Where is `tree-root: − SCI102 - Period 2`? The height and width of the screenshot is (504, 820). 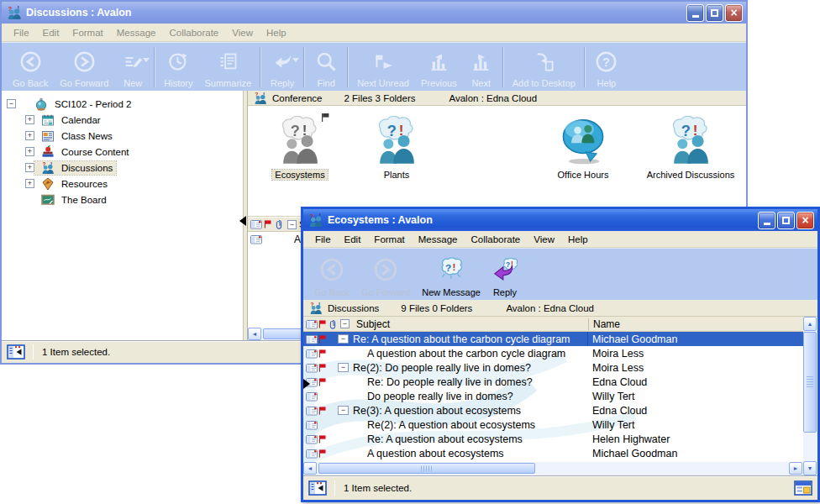
tree-root: − SCI102 - Period 2 is located at coordinates (123, 104).